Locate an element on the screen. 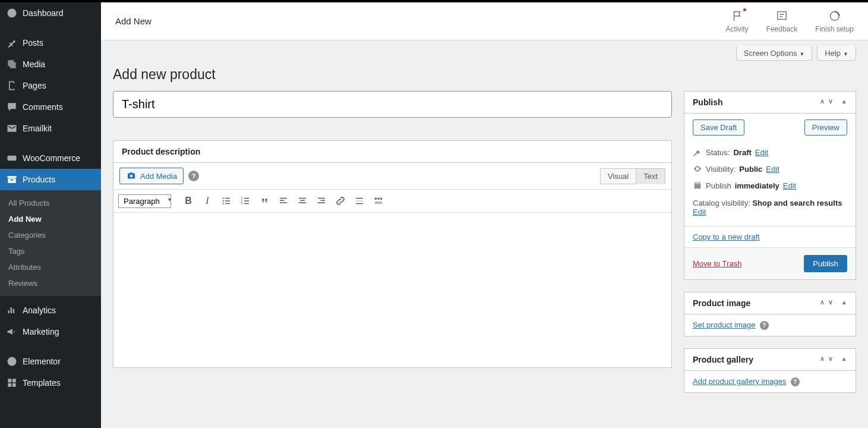  bullet-list-button is located at coordinates (226, 201).